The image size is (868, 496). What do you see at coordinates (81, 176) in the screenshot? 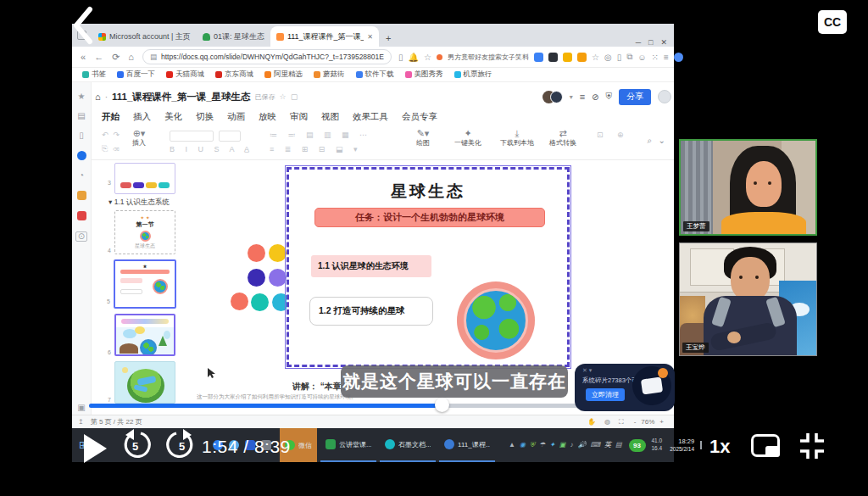
I see `history-icon: ◔` at bounding box center [81, 176].